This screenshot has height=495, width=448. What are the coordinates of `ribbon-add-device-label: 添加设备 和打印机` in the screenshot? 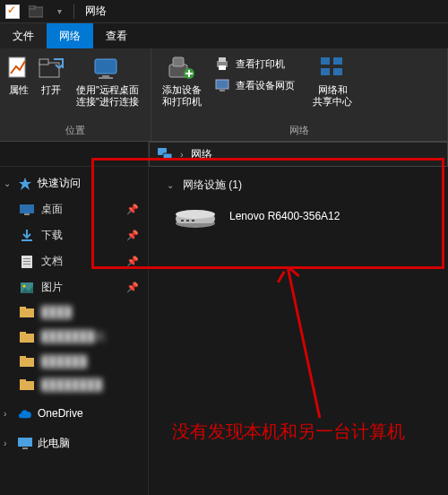 It's located at (182, 96).